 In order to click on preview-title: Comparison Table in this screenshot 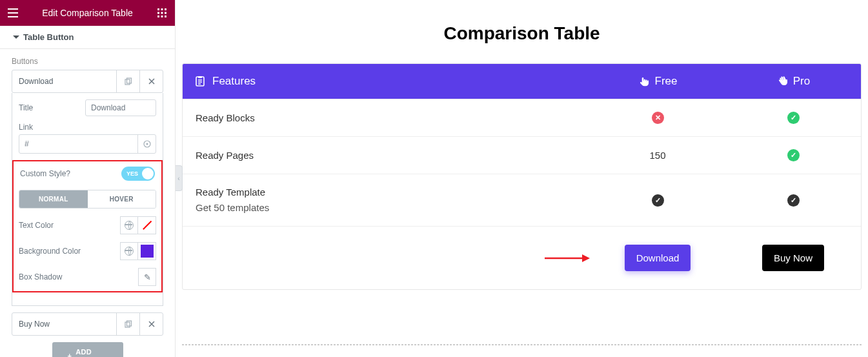, I will do `click(521, 34)`.